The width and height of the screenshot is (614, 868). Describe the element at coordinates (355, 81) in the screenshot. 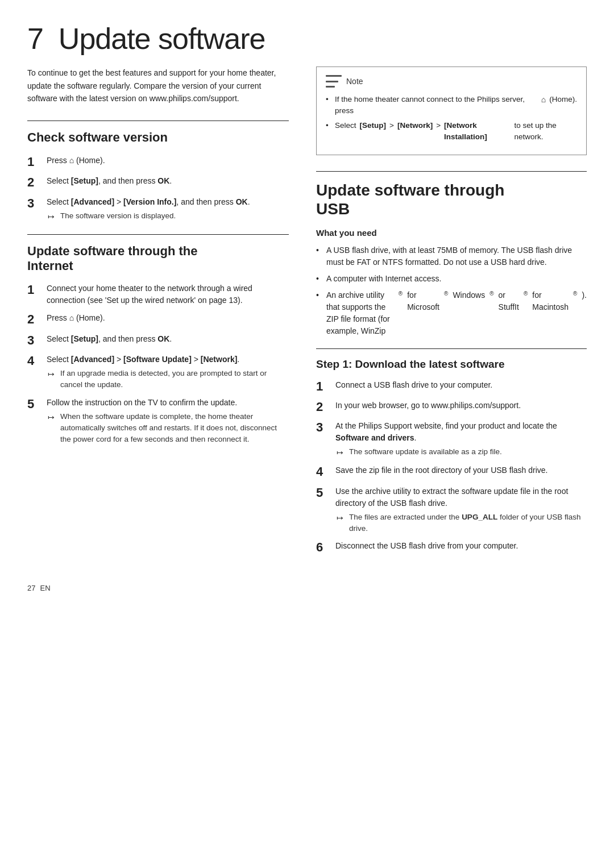

I see `note-title: Note` at that location.